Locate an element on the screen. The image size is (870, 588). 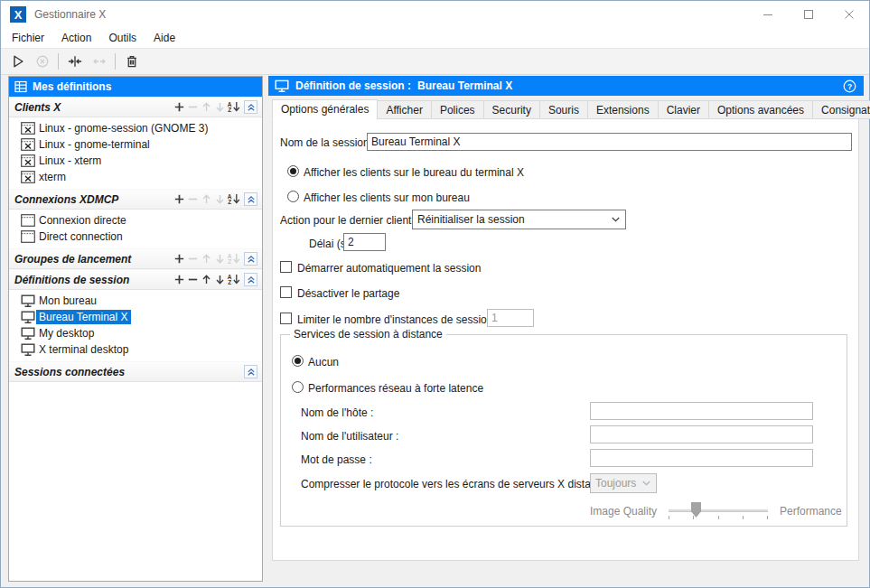
tab-consignation: Consignation is located at coordinates (841, 110).